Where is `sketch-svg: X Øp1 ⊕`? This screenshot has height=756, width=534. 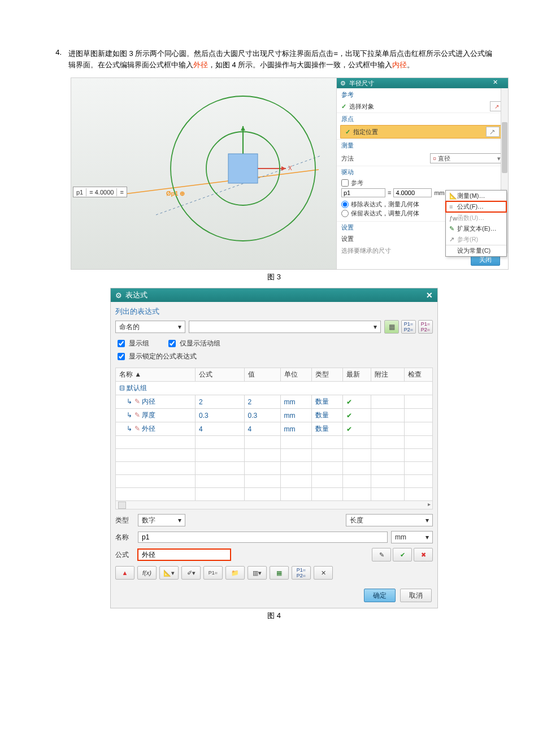
sketch-svg: X Øp1 ⊕ is located at coordinates (204, 174).